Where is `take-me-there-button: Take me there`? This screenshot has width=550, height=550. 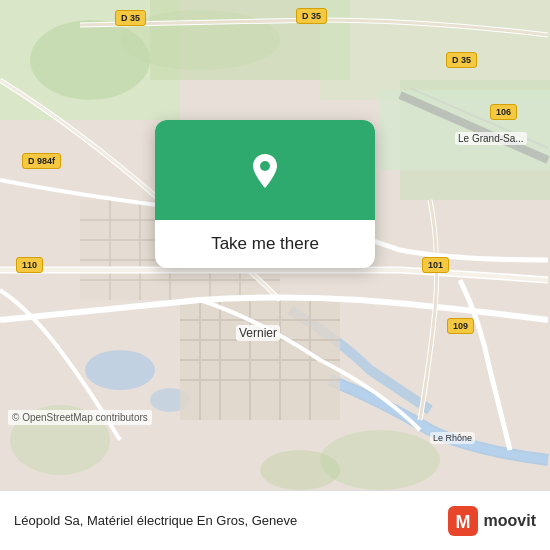
take-me-there-button: Take me there is located at coordinates (265, 244).